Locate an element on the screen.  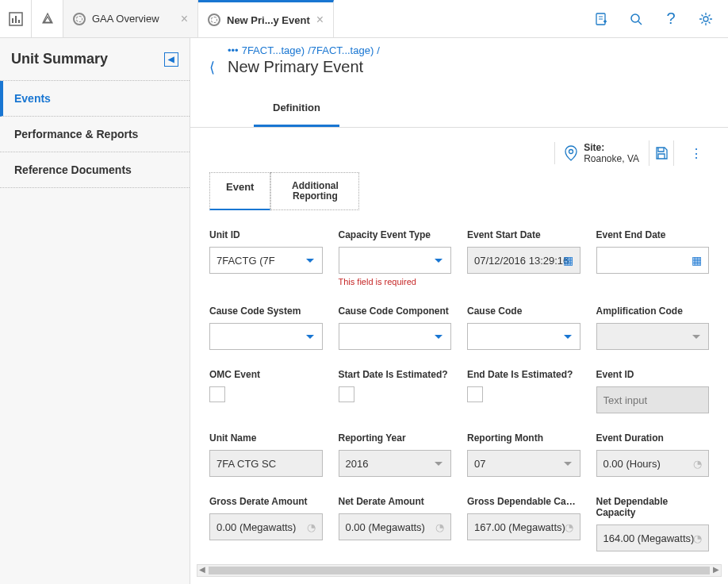
scrollbar-thumb is located at coordinates (459, 571).